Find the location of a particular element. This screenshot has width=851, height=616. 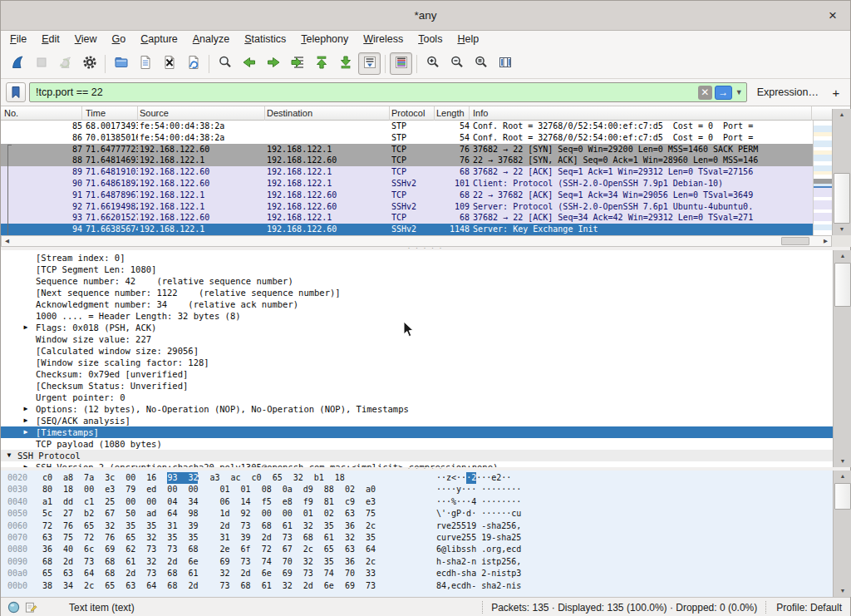

detail-line: [Next sequence number: 1122 (relative se… is located at coordinates (417, 293).